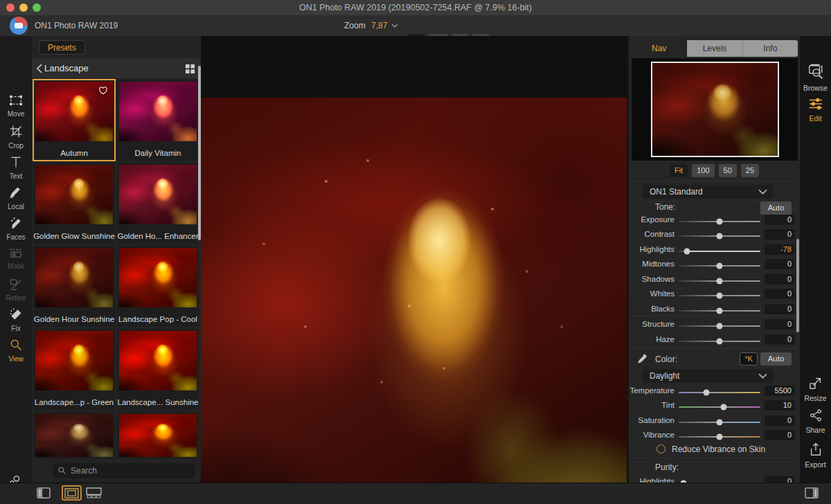 The width and height of the screenshot is (831, 504). What do you see at coordinates (16, 231) in the screenshot?
I see `tool-faces: Faces` at bounding box center [16, 231].